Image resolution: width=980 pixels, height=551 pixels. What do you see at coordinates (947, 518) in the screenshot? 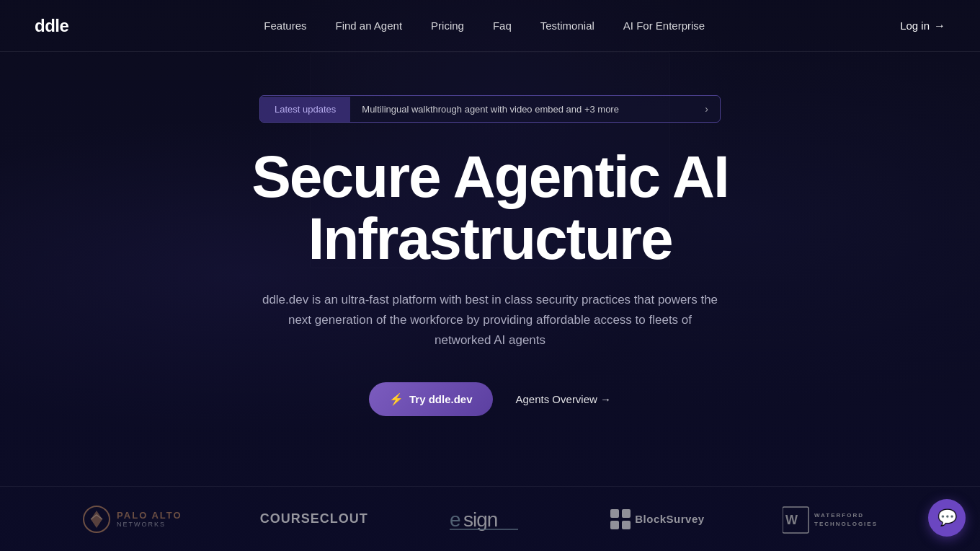
I see `chat-icon: 💬` at bounding box center [947, 518].